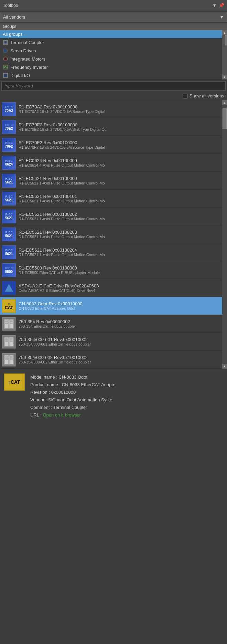  What do you see at coordinates (119, 344) in the screenshot?
I see `device-desc-wago-750-354-001: 750-354/000-001 EtherCat fieldbus couple…` at bounding box center [119, 344].